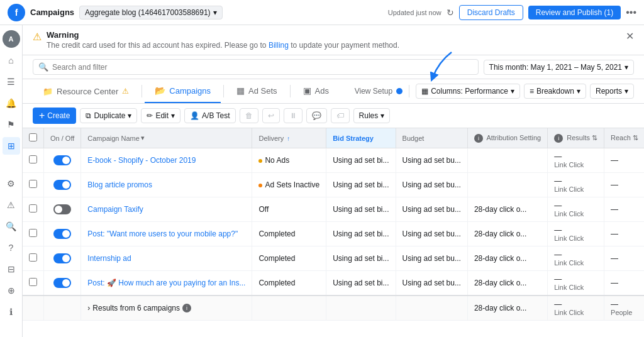  Describe the element at coordinates (33, 137) in the screenshot. I see `select-all-checkbox` at that location.